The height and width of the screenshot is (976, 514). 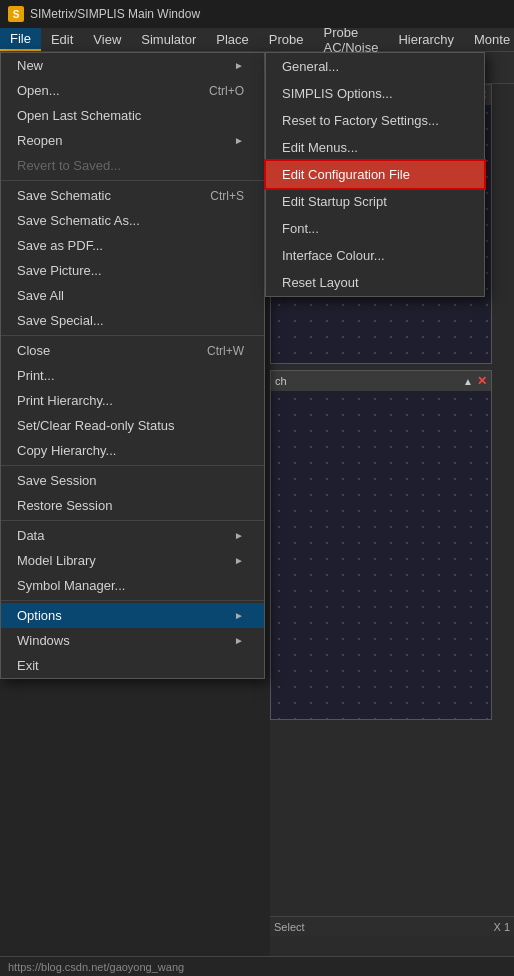 What do you see at coordinates (239, 66) in the screenshot?
I see `new-arrow: ►` at bounding box center [239, 66].